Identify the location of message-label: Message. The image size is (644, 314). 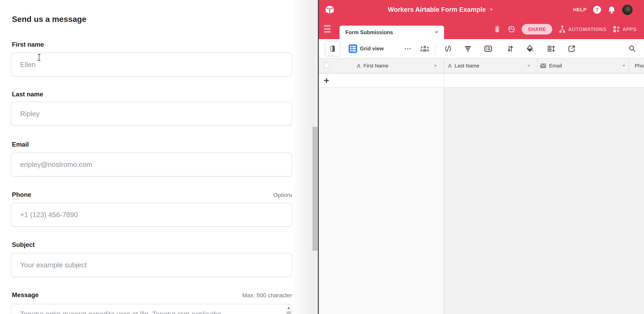
(25, 295).